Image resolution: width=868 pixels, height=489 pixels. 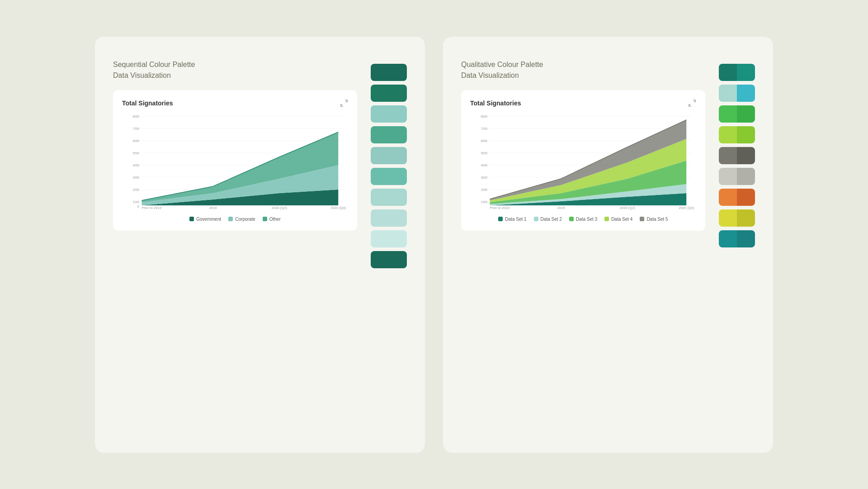 I want to click on legend-color-dataset1, so click(x=500, y=219).